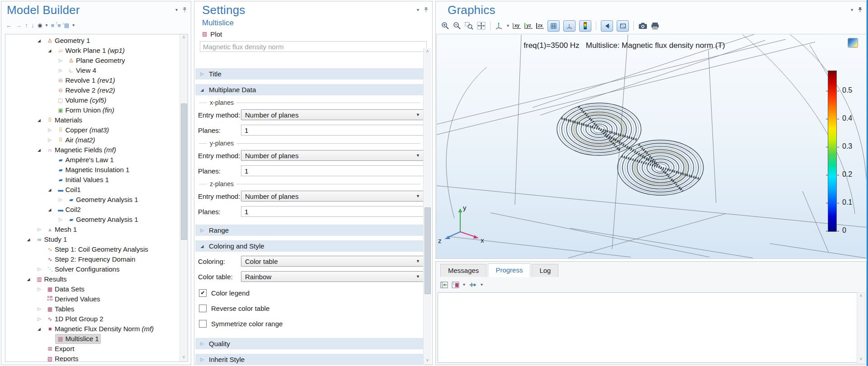 The height and width of the screenshot is (366, 868). What do you see at coordinates (93, 150) in the screenshot?
I see `tree-item: ◢∩Magnetic Fields(mf)` at bounding box center [93, 150].